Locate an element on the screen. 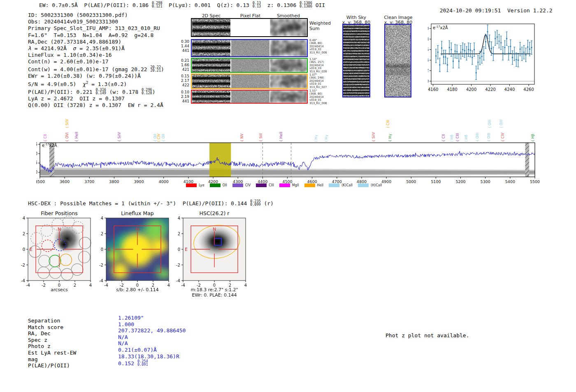 The image size is (576, 392). svg-text: E is located at coordinates (186, 249).